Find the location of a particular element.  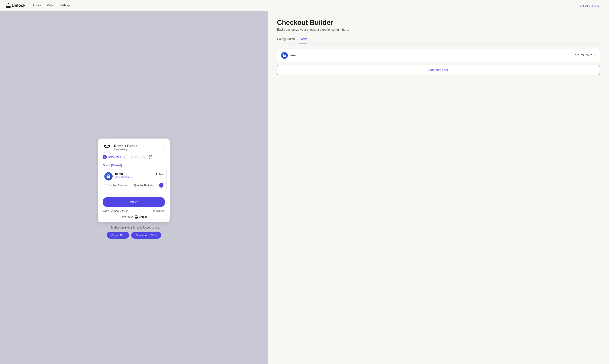

wallet-info-text: Wallet: 0×8D33...8AFD is located at coordinates (115, 211).